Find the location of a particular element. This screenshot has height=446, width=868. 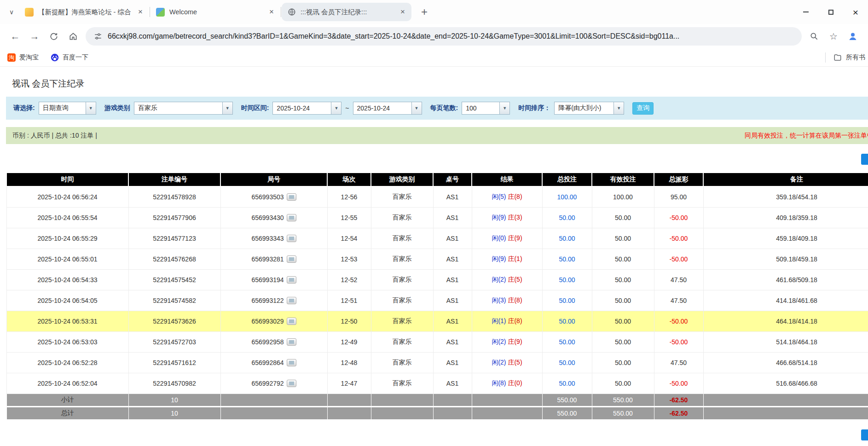

new-tab-button: + is located at coordinates (424, 12).